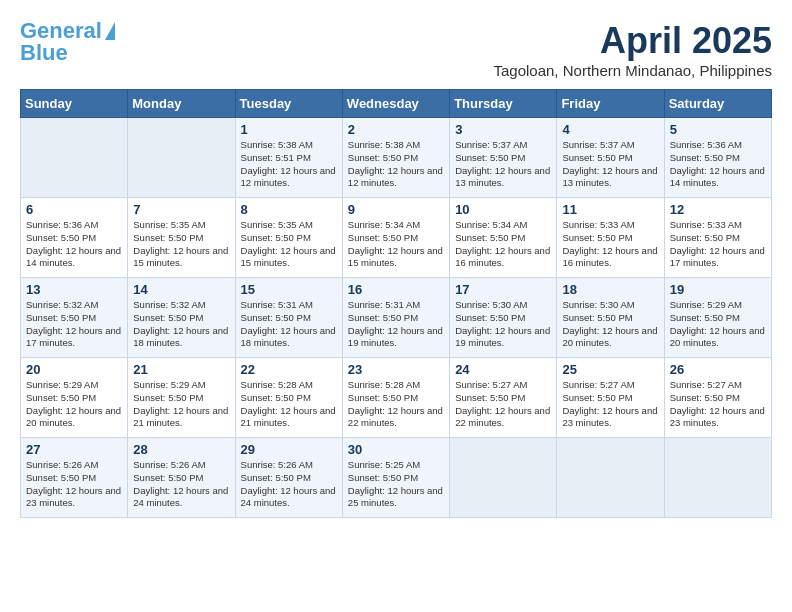 The image size is (792, 612). Describe the element at coordinates (288, 238) in the screenshot. I see `day-cell: 8Sunrise: 5:35 AMSunset: 5:50 PMDaylight…` at that location.